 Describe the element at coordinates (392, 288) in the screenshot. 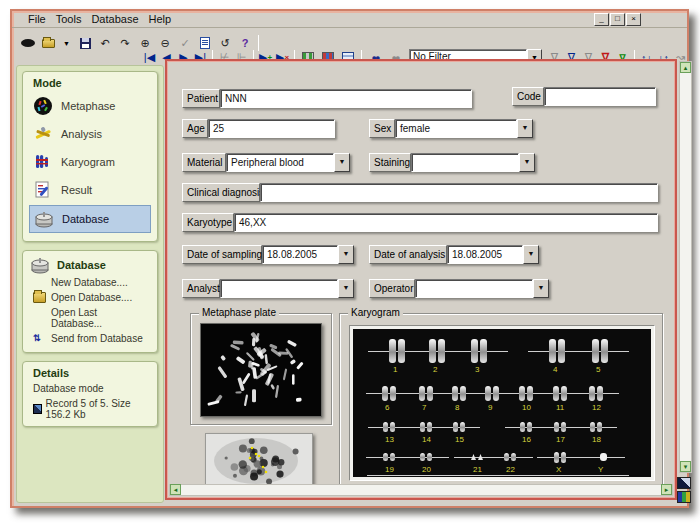

I see `operator-label: Operator` at that location.